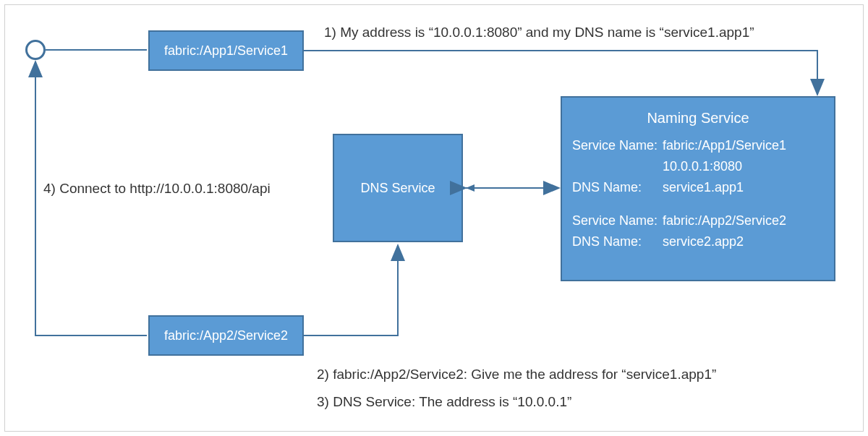 The image size is (868, 436). What do you see at coordinates (618, 204) in the screenshot?
I see `naming-row3-lbl` at bounding box center [618, 204].